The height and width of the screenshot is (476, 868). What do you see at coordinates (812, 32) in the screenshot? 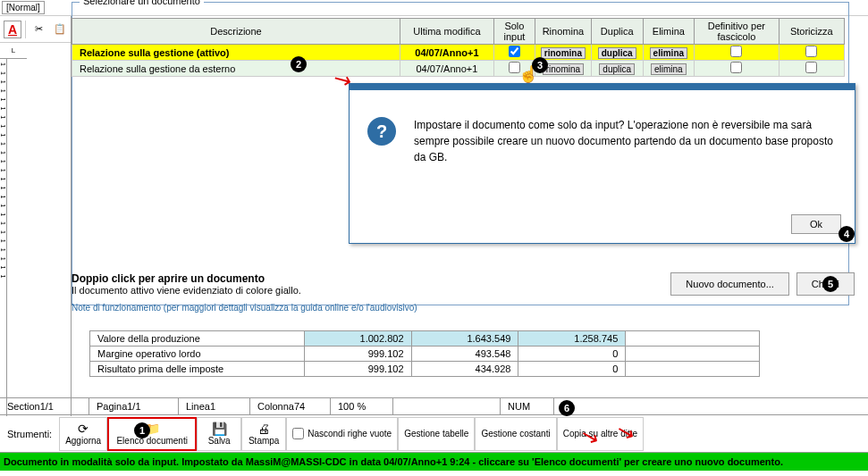
I see `col-storicizza: Storicizza` at bounding box center [812, 32].